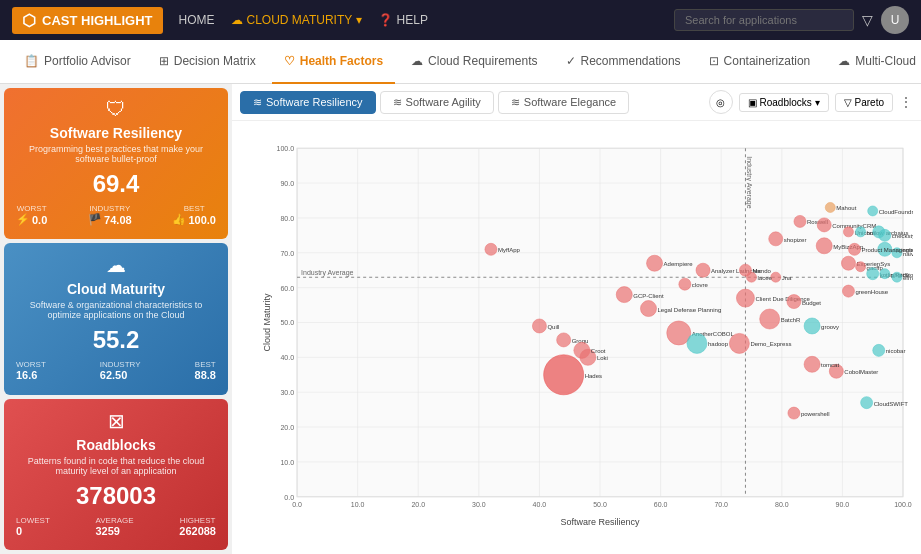 The width and height of the screenshot is (921, 554). I want to click on resiliency-title: Software Resiliency, so click(116, 133).